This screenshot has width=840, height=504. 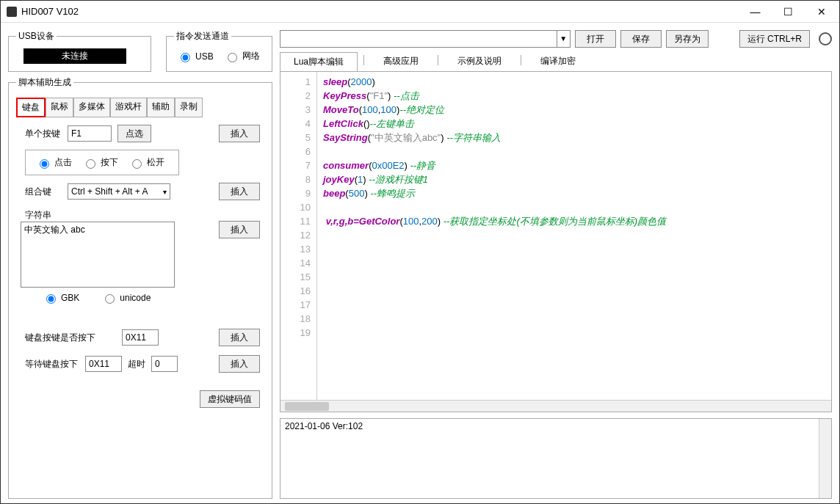 I want to click on hscroll-thumb, so click(x=307, y=406).